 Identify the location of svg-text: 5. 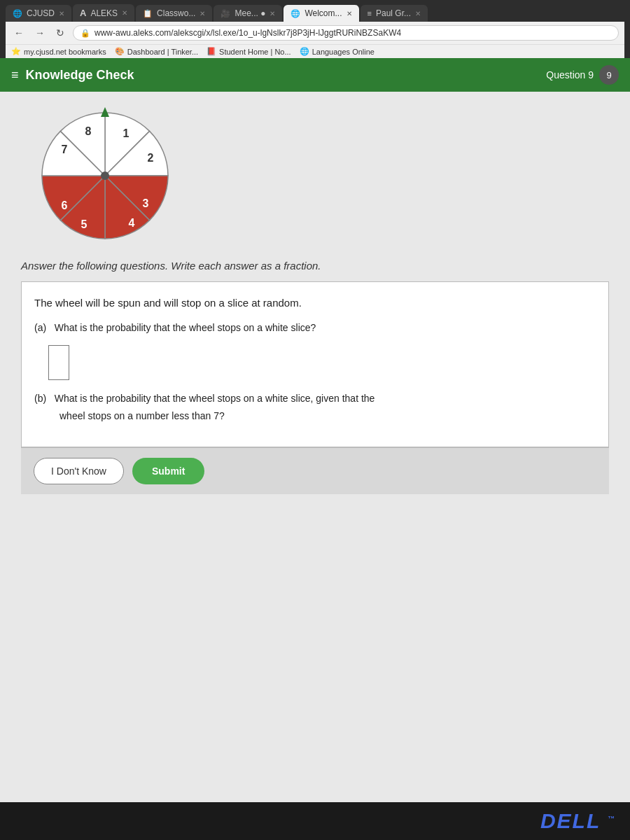
(84, 224).